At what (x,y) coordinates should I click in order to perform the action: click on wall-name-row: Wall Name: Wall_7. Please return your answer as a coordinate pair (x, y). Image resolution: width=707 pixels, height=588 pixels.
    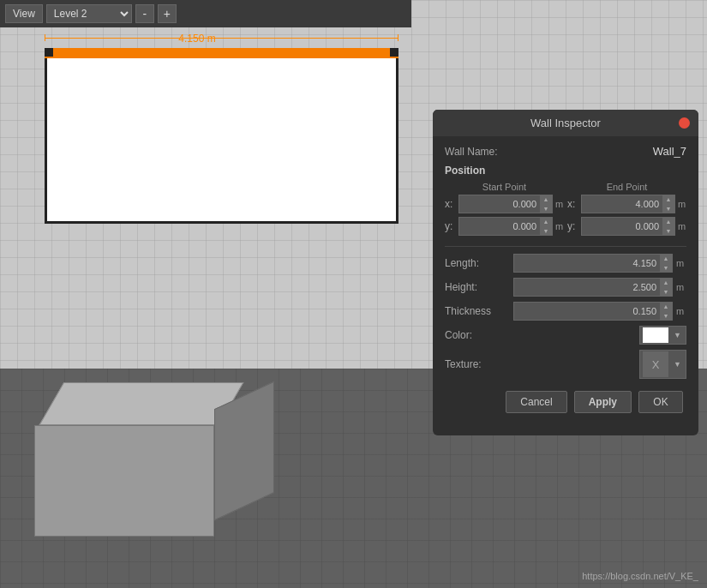
    Looking at the image, I should click on (566, 151).